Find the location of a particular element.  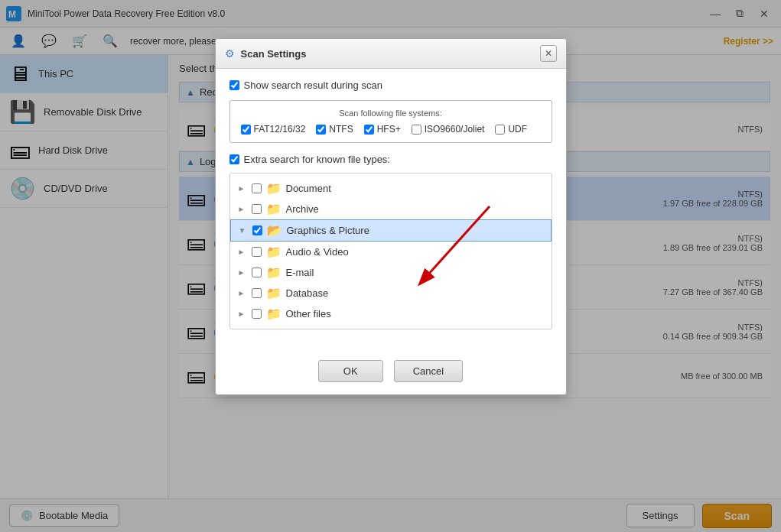

archive-label: Archive is located at coordinates (303, 209).